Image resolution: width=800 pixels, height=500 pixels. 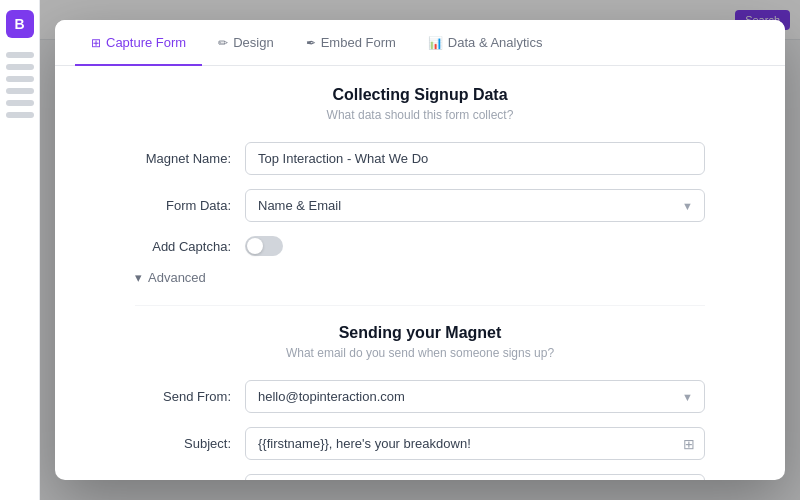 What do you see at coordinates (420, 158) in the screenshot?
I see `magnet-name-row: Magnet Name:` at bounding box center [420, 158].